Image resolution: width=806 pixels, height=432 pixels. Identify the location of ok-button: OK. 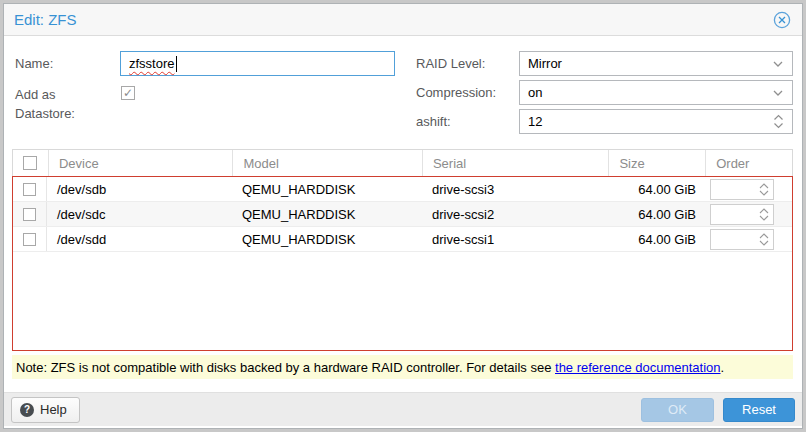
(678, 410).